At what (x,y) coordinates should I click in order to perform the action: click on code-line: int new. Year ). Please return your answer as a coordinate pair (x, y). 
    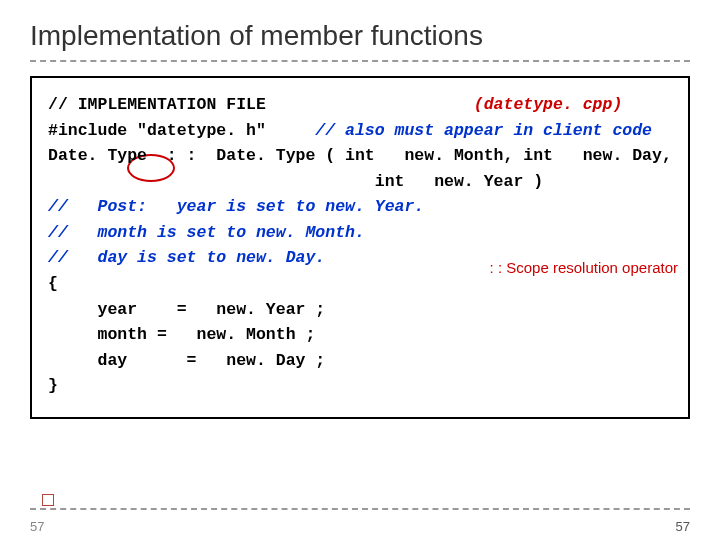
    Looking at the image, I should click on (360, 182).